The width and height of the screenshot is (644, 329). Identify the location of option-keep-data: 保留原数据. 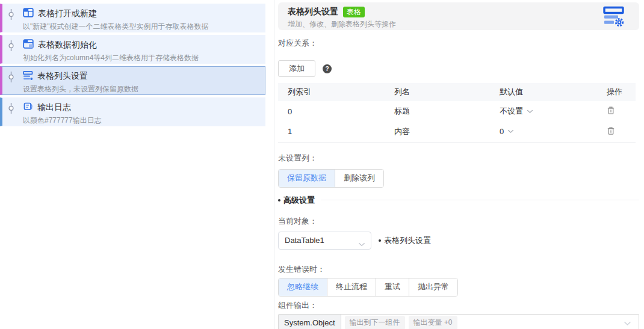
(307, 178).